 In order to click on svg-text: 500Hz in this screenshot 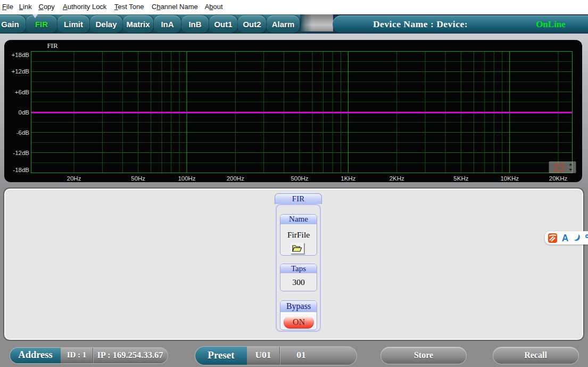, I will do `click(299, 178)`.